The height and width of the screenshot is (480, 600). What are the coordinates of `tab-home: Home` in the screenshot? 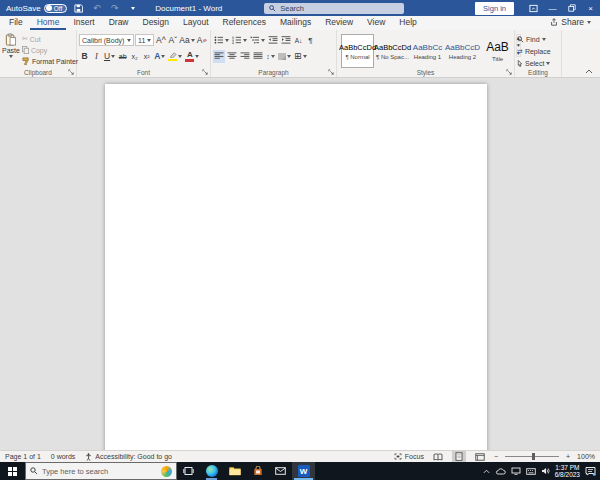 It's located at (48, 23).